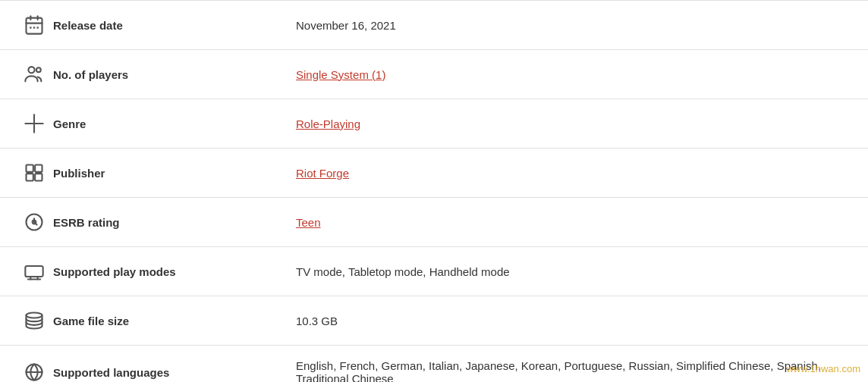  I want to click on no-of-players-label: No. of players, so click(175, 74).